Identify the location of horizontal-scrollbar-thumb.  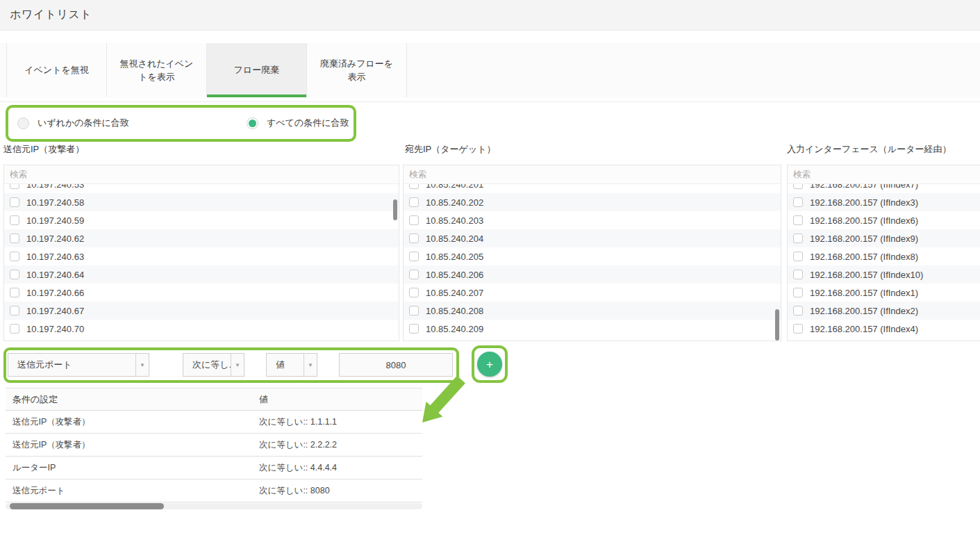
(87, 506).